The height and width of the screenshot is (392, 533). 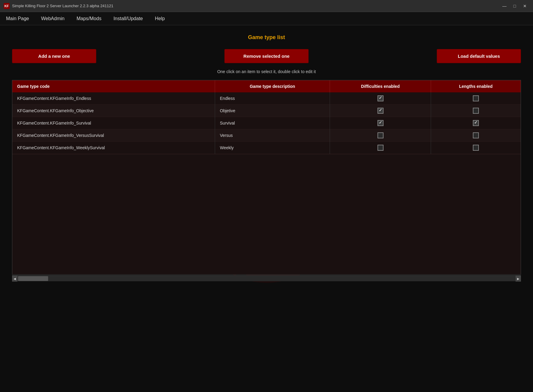 What do you see at coordinates (128, 19) in the screenshot?
I see `menu-install-update: Install/Update` at bounding box center [128, 19].